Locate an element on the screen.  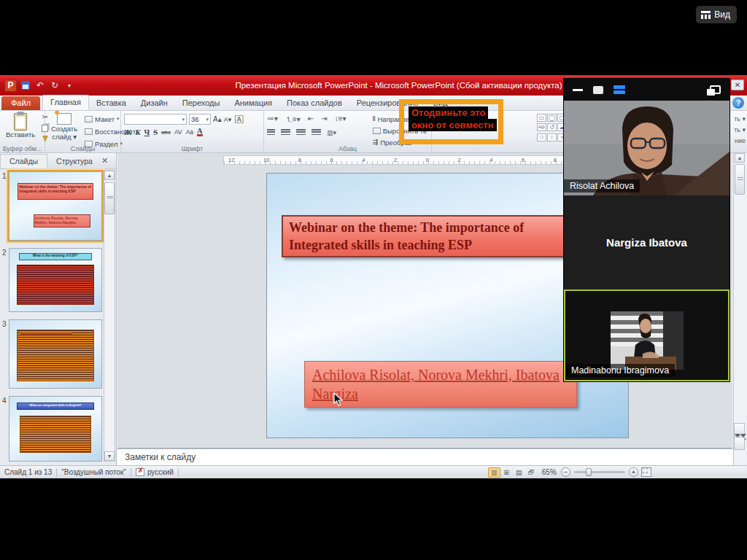
shrink-font-icon: А▾ is located at coordinates (228, 120).